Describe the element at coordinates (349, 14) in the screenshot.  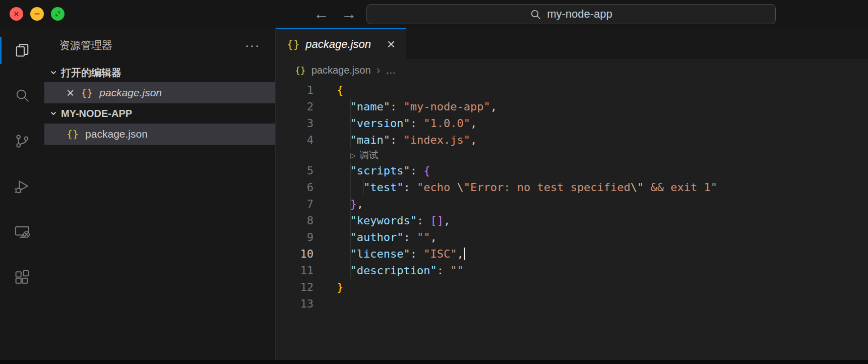
I see `forward-arrow-icon: →` at that location.